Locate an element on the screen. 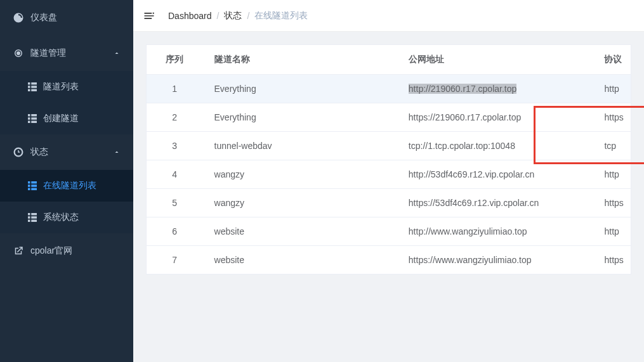  cell-addr: https://www.wangziyulimiao.top is located at coordinates (495, 260).